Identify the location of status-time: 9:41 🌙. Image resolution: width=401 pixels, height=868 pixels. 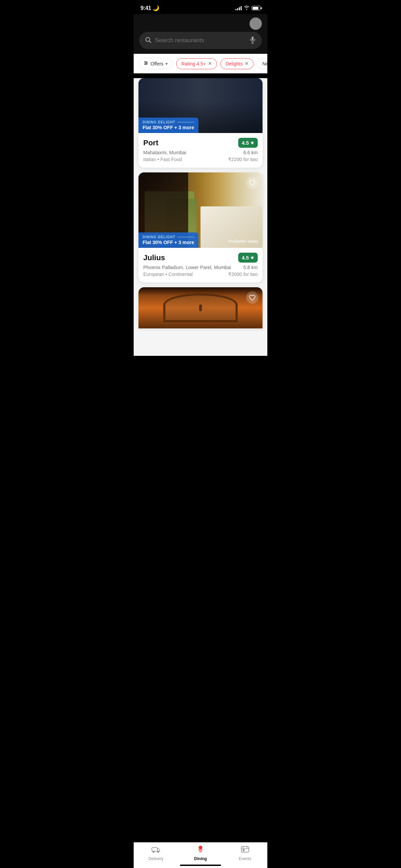
(150, 8).